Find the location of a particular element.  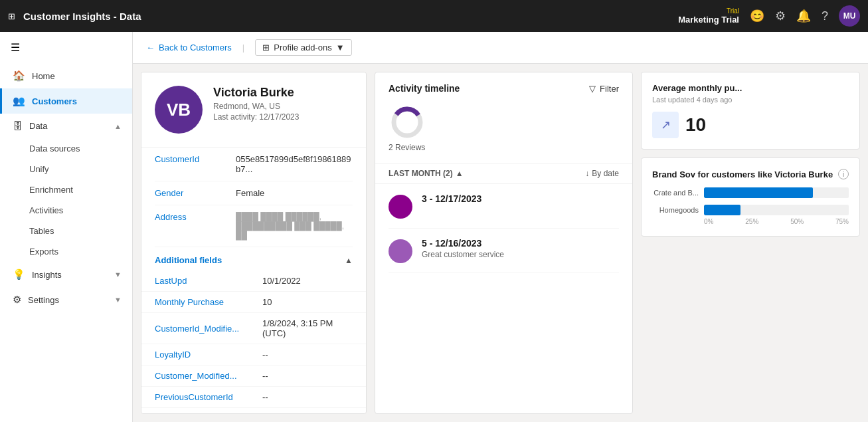

brand-sov-title-row: Brand Sov for customers like Victoria Bu… is located at coordinates (750, 174).